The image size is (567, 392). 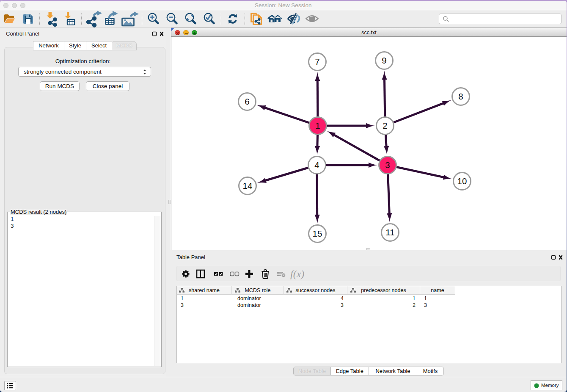 What do you see at coordinates (247, 102) in the screenshot?
I see `svg-text: 6` at bounding box center [247, 102].